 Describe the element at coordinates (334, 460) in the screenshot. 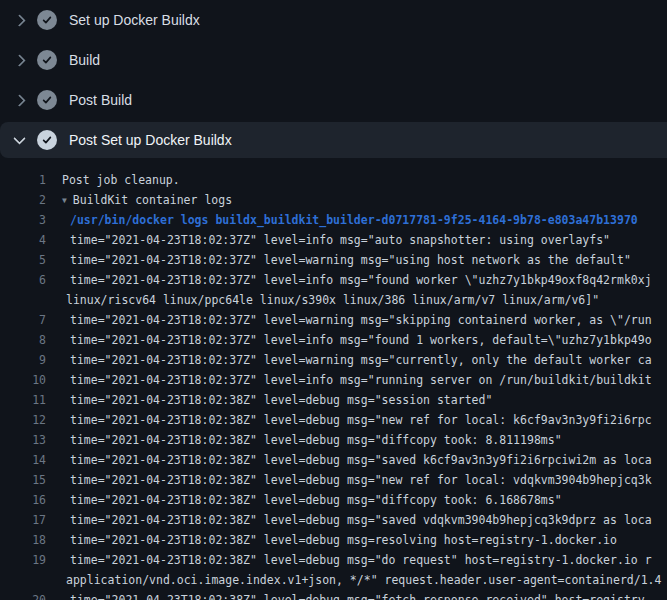

I see `log-line: 14 time="2021-04-23T18:02:38Z" level=deb…` at that location.